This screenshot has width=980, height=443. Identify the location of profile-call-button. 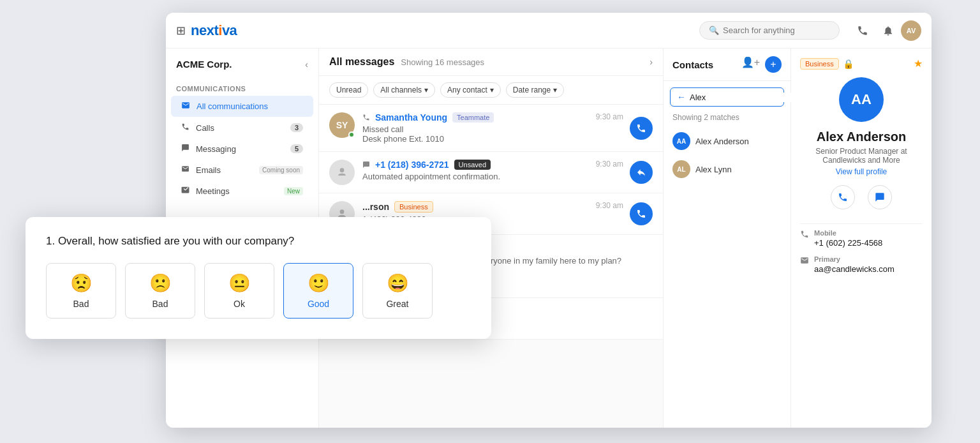
(843, 197).